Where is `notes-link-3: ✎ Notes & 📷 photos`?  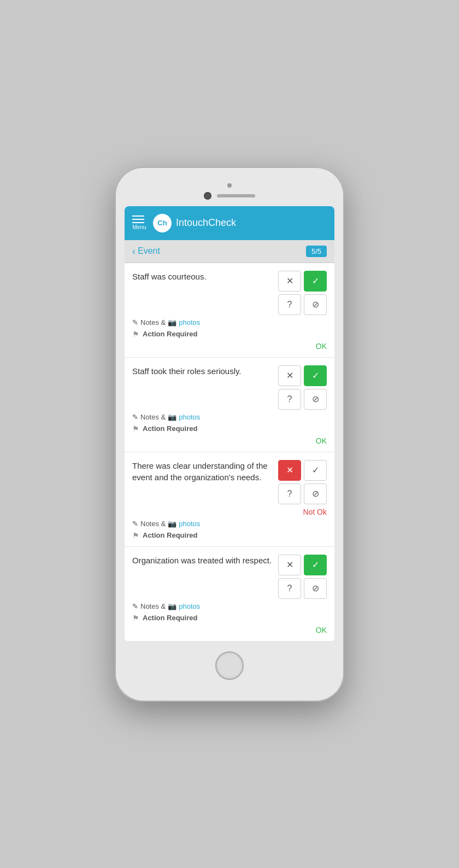
notes-link-3: ✎ Notes & 📷 photos is located at coordinates (229, 524).